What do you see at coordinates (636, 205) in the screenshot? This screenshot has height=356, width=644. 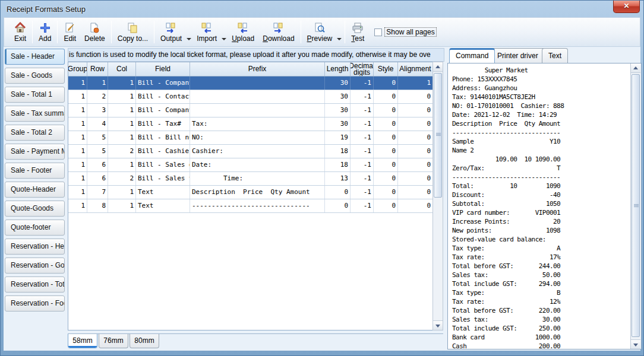 I see `receipt-scrollbar-thumb` at bounding box center [636, 205].